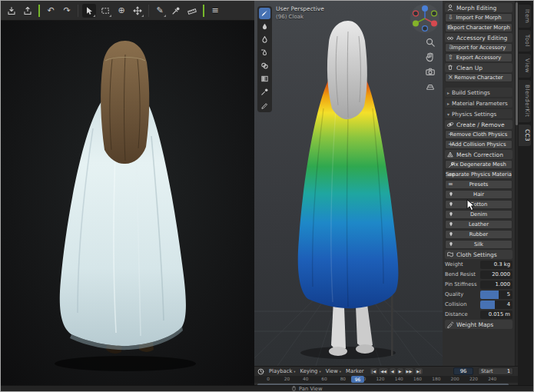 The width and height of the screenshot is (534, 392). Describe the element at coordinates (204, 11) in the screenshot. I see `toolbar-separator-green` at that location.